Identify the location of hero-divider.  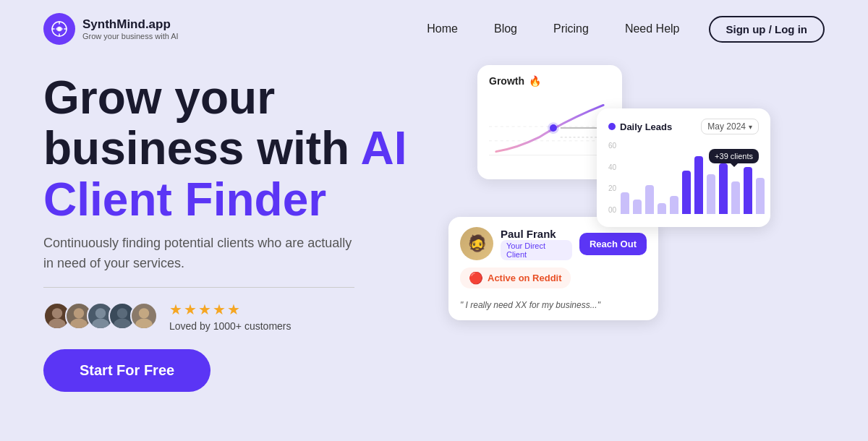
(199, 288).